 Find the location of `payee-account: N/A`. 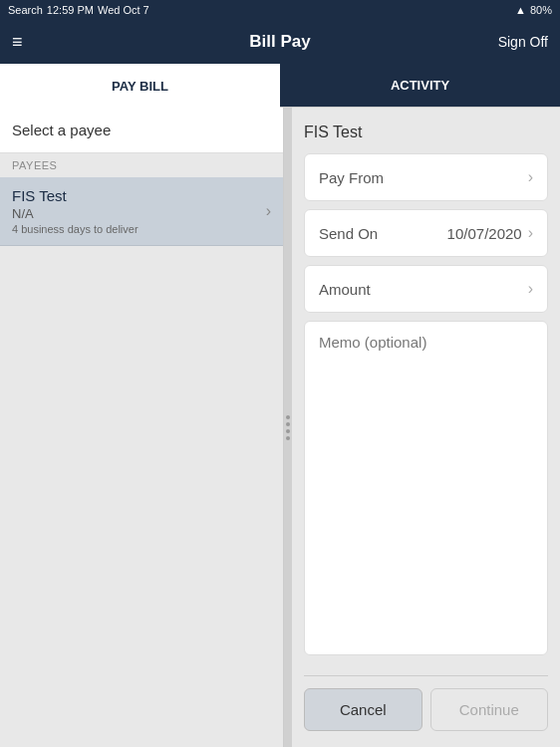

payee-account: N/A is located at coordinates (76, 213).